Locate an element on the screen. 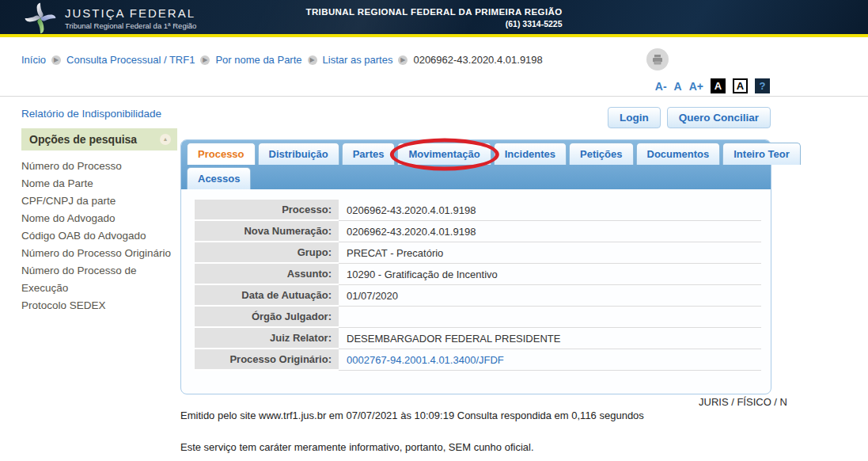 This screenshot has height=461, width=868. justica-federal-logo-icon is located at coordinates (40, 18).